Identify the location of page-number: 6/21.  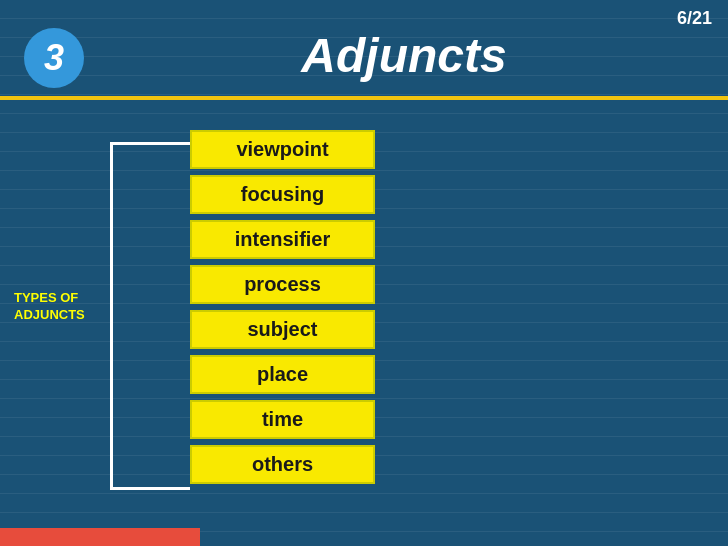
(694, 18).